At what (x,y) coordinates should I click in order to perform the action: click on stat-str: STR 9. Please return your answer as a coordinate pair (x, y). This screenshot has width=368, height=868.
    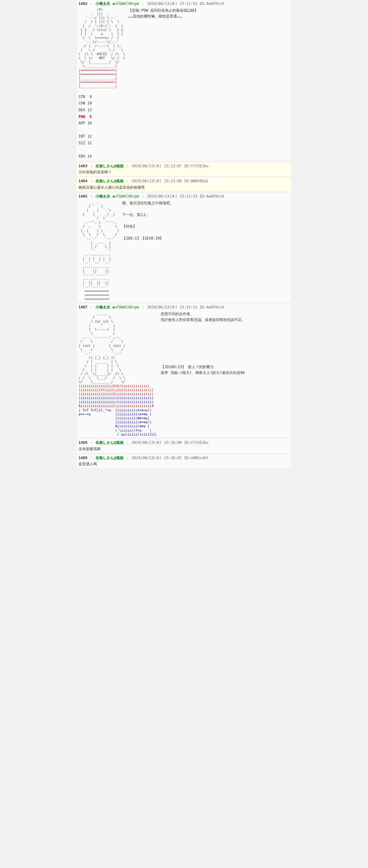
    Looking at the image, I should click on (184, 97).